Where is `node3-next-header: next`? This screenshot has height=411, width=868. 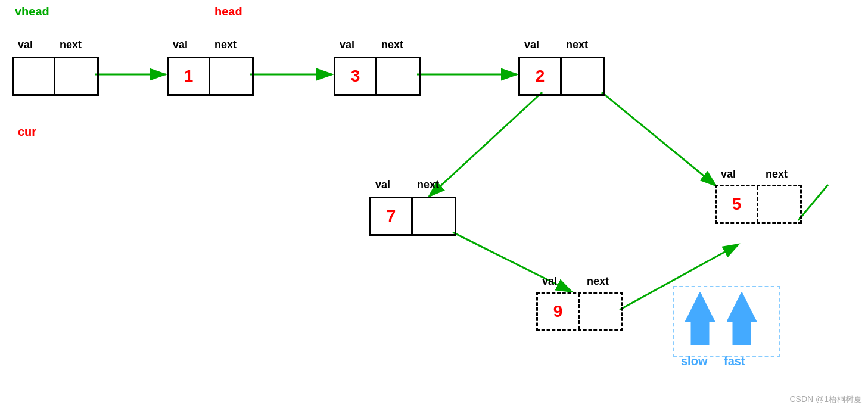
node3-next-header: next is located at coordinates (392, 45).